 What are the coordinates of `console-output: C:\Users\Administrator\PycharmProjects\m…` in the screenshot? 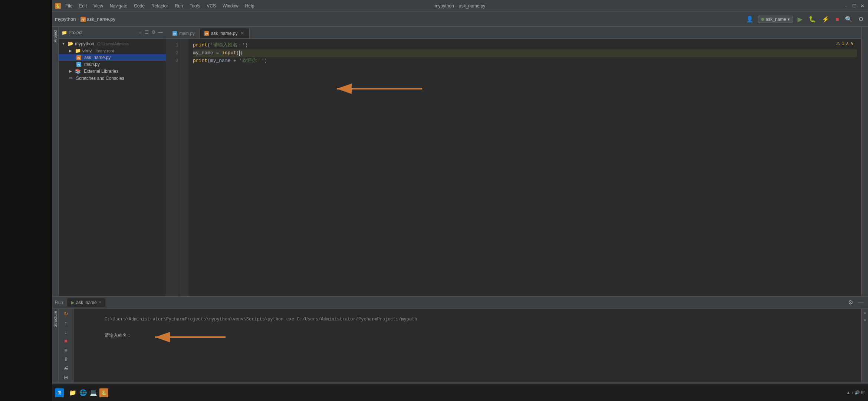 It's located at (467, 327).